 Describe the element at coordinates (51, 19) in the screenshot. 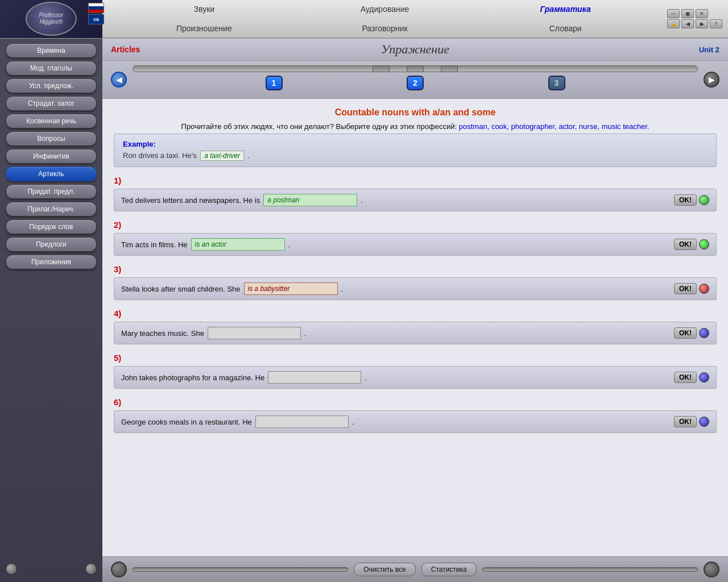

I see `logo-area: Professor Higgins®` at that location.